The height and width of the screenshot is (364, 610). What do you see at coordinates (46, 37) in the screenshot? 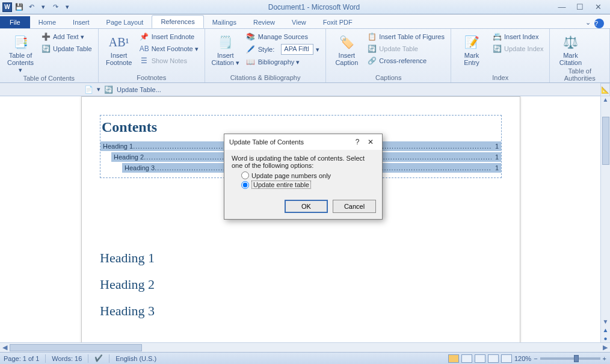
I see `add-text-icon: ➕` at bounding box center [46, 37].